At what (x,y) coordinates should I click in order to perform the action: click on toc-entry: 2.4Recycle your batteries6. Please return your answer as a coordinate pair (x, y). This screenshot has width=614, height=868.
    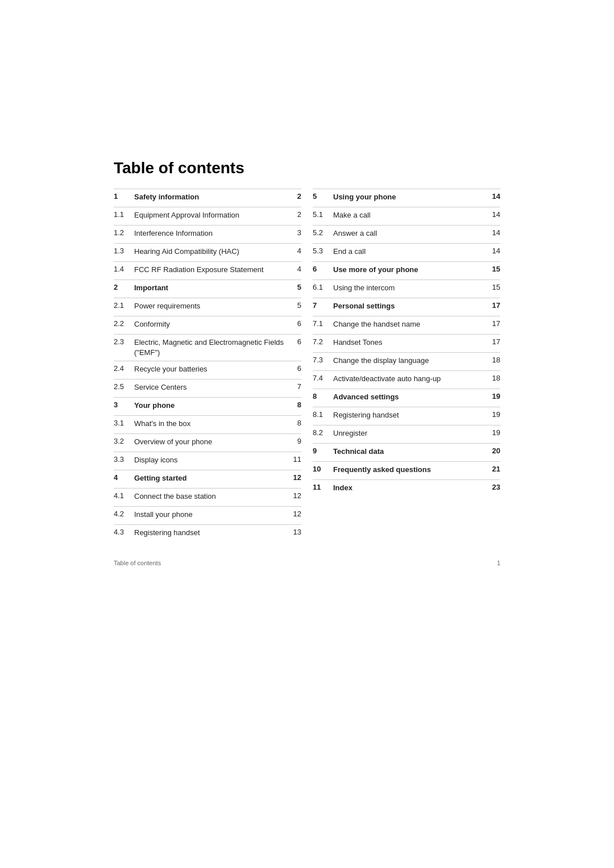
    Looking at the image, I should click on (208, 370).